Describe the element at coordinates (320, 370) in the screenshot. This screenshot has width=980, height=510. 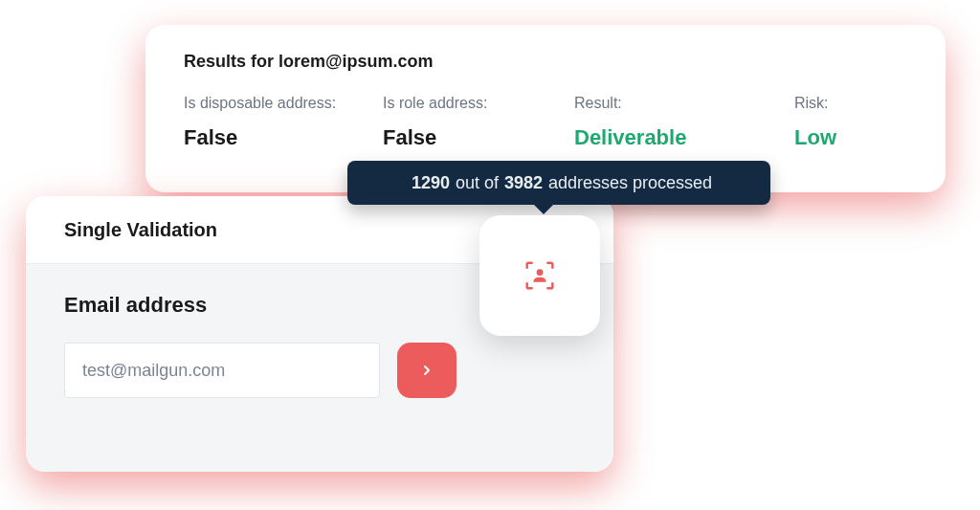
I see `input-row` at that location.